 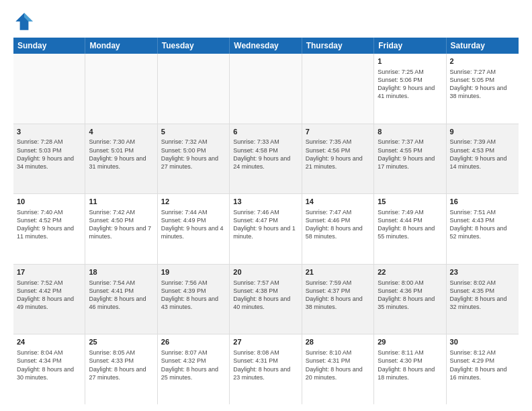 What do you see at coordinates (482, 132) in the screenshot?
I see `day-number: 9` at bounding box center [482, 132].